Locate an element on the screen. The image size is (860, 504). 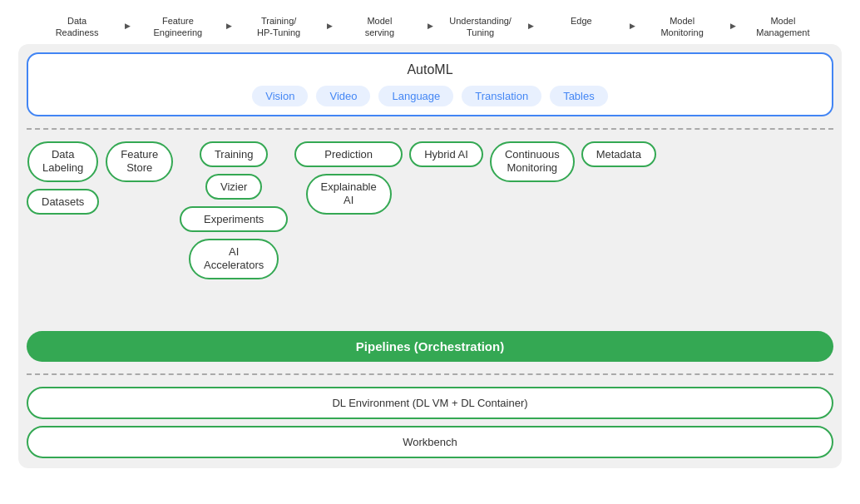
label-understanding: Understanding/Tuning is located at coordinates (481, 27).